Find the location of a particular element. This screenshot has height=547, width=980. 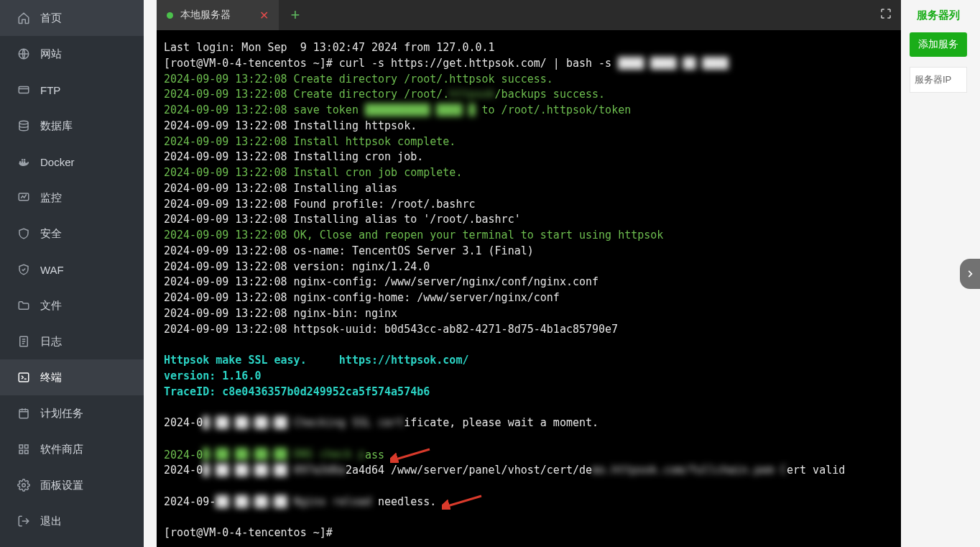

shield-icon is located at coordinates (24, 234).